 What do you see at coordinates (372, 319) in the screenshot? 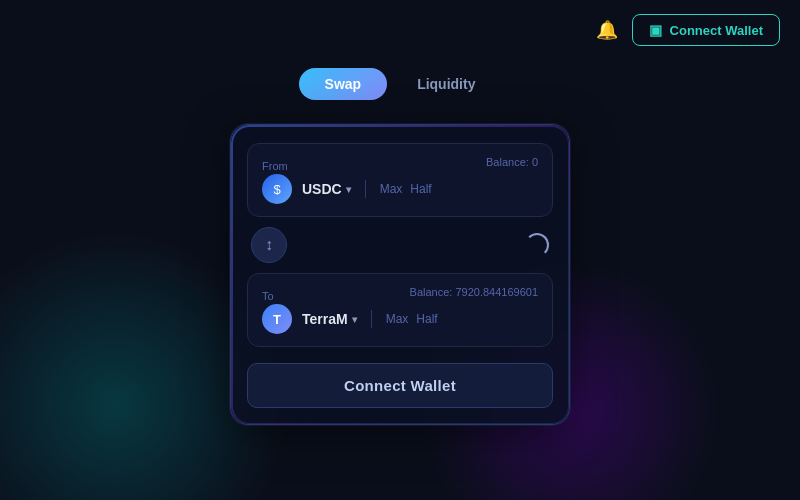
I see `to-divider` at bounding box center [372, 319].